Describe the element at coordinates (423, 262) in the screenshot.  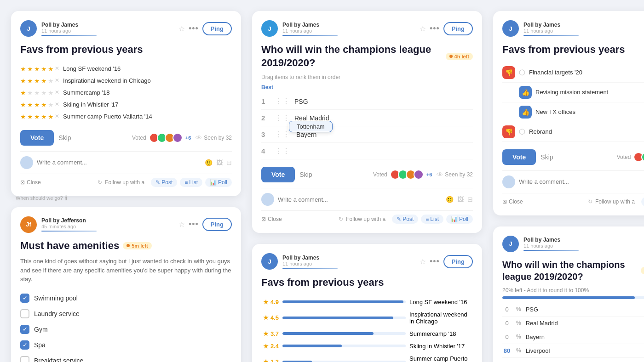
I see `card5-star-button: ☆` at that location.